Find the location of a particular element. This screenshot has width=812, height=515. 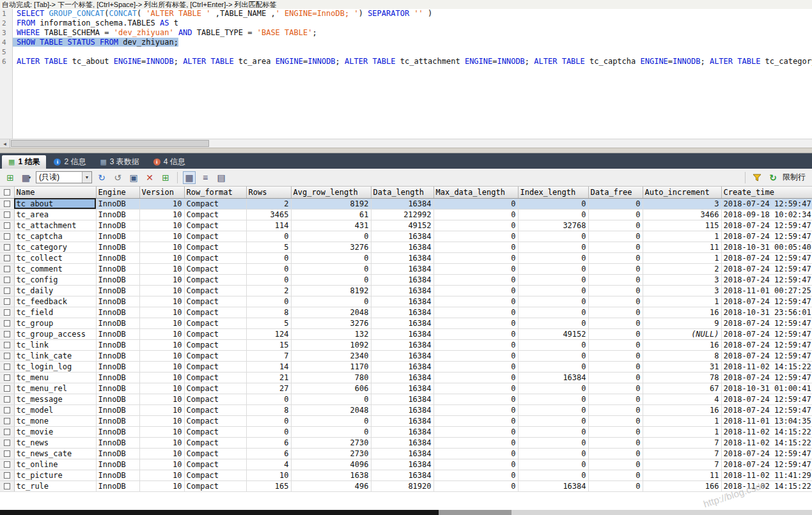

cell-create_time: 2018-11-01 00:27:25 is located at coordinates (767, 290).